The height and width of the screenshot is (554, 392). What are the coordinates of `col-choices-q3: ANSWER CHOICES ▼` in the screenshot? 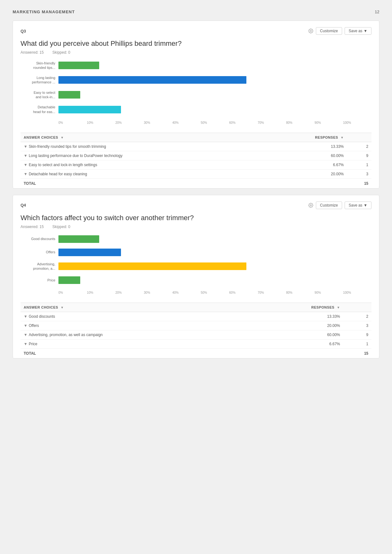 It's located at (143, 137).